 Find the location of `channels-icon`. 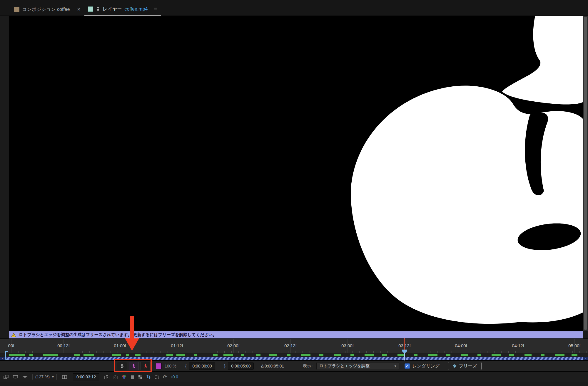

channels-icon is located at coordinates (124, 377).